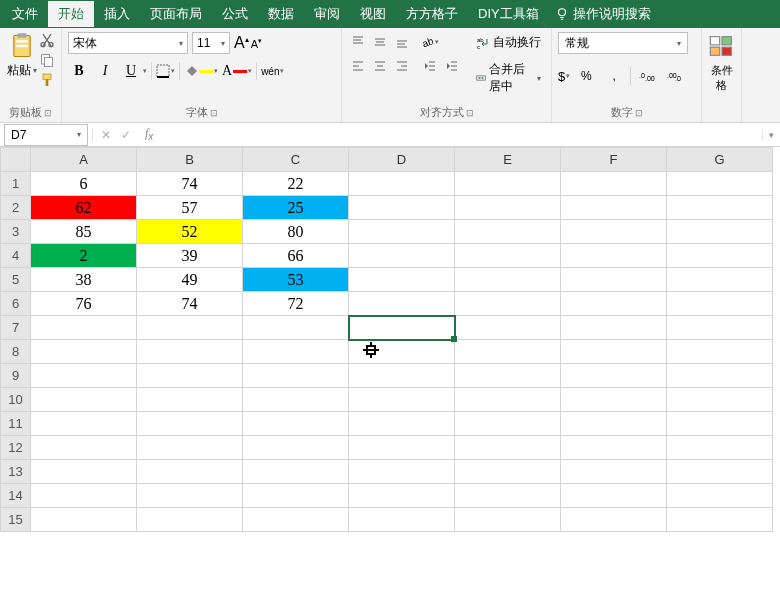  I want to click on cell-D7, so click(402, 328).